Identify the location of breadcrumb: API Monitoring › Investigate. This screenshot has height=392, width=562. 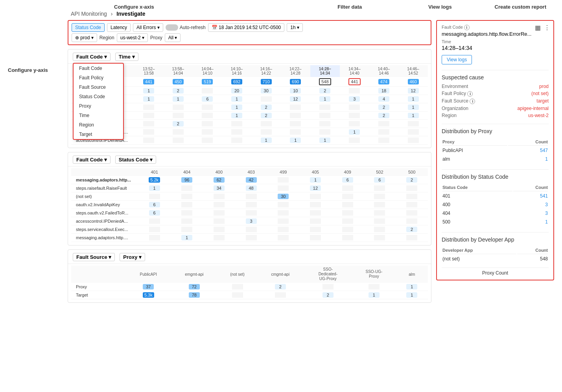
(281, 14).